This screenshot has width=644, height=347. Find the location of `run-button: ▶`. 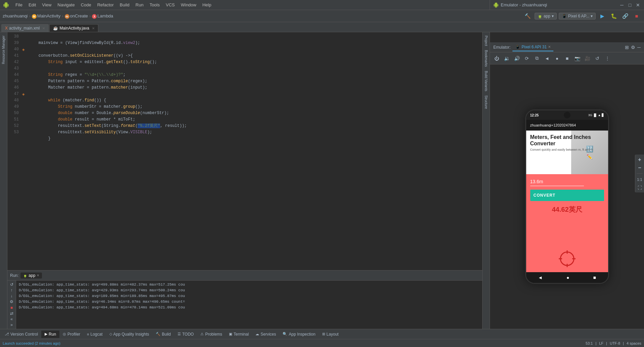

run-button: ▶ is located at coordinates (602, 16).